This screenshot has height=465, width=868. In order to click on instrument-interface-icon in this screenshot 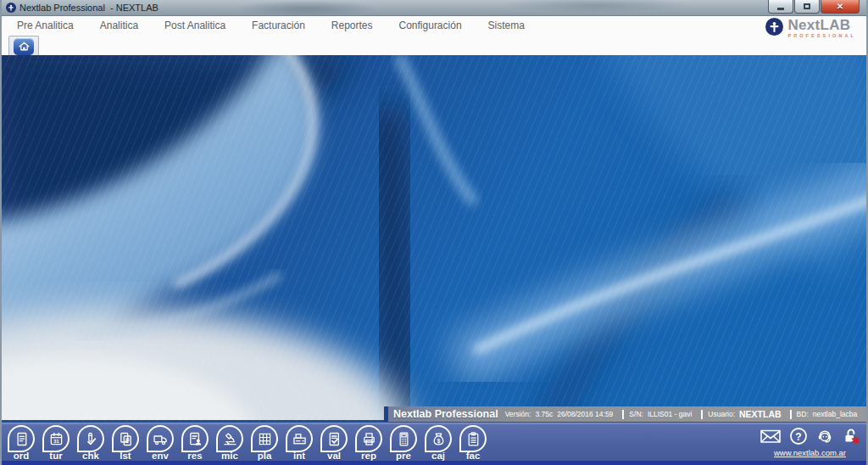, I will do `click(299, 439)`.